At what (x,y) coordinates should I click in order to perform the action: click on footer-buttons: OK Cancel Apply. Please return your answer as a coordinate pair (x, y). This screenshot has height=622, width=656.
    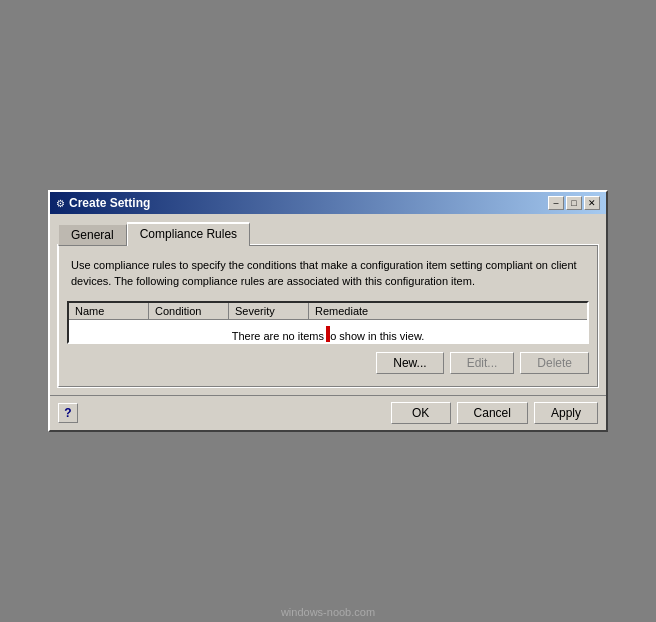
    Looking at the image, I should click on (494, 413).